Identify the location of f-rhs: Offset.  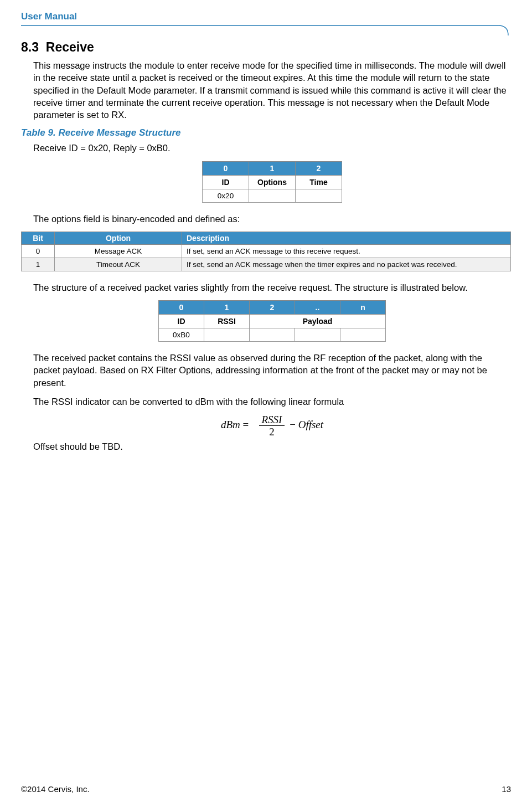
(311, 424).